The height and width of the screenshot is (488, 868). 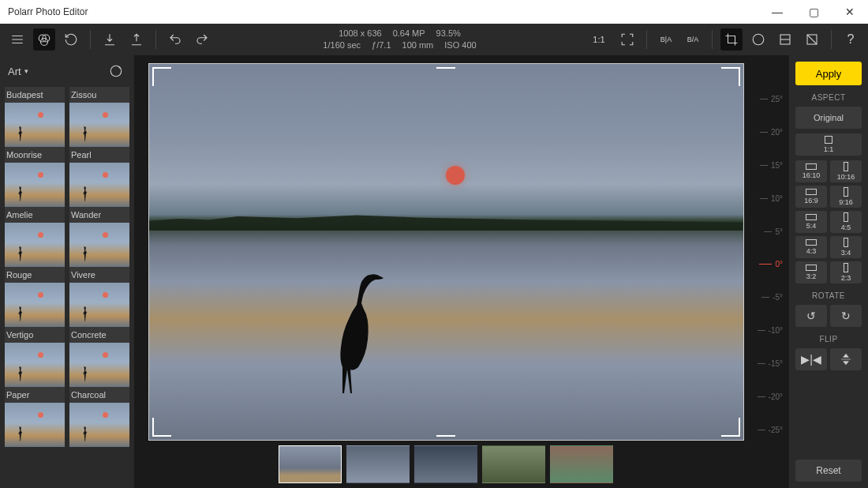 I want to click on filters-list: BudapestZissouMoonrisePearlAmelieWanderR…, so click(x=67, y=287).